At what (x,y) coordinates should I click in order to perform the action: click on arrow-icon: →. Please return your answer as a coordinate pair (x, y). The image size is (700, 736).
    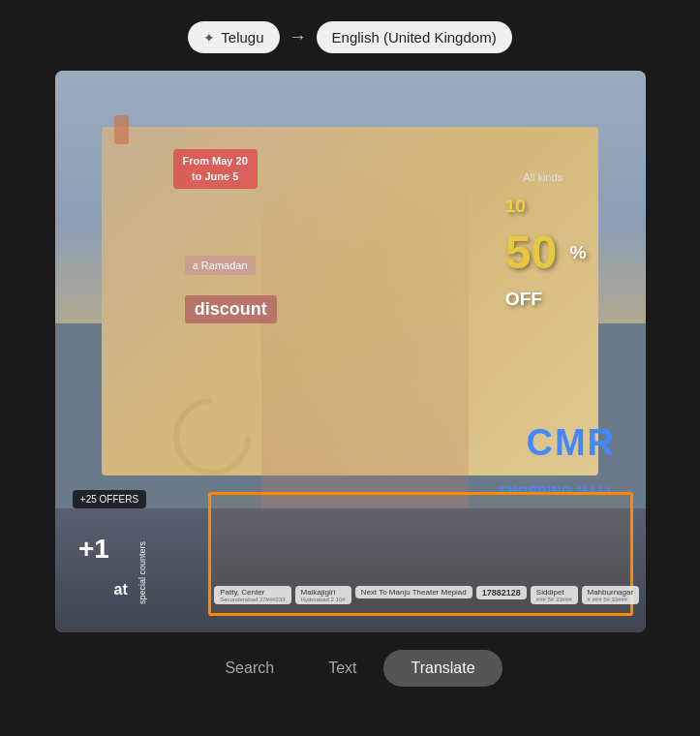
    Looking at the image, I should click on (298, 37).